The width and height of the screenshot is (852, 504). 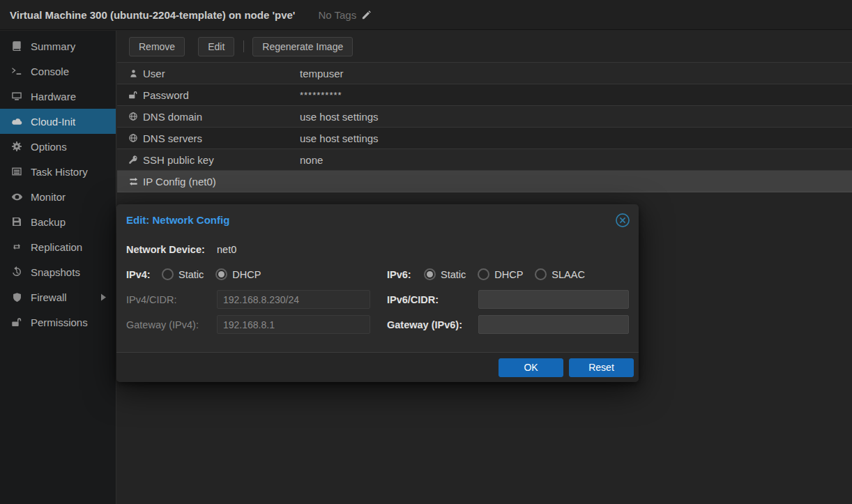 I want to click on dialog-body: Network Device: net0 IPv4: Static DHCP I…, so click(x=378, y=284).